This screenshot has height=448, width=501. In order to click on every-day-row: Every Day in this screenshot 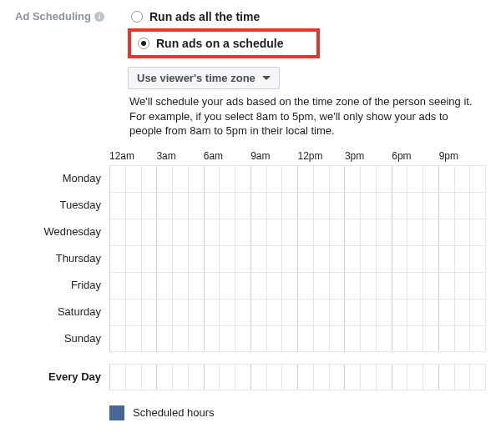, I will do `click(250, 377)`.